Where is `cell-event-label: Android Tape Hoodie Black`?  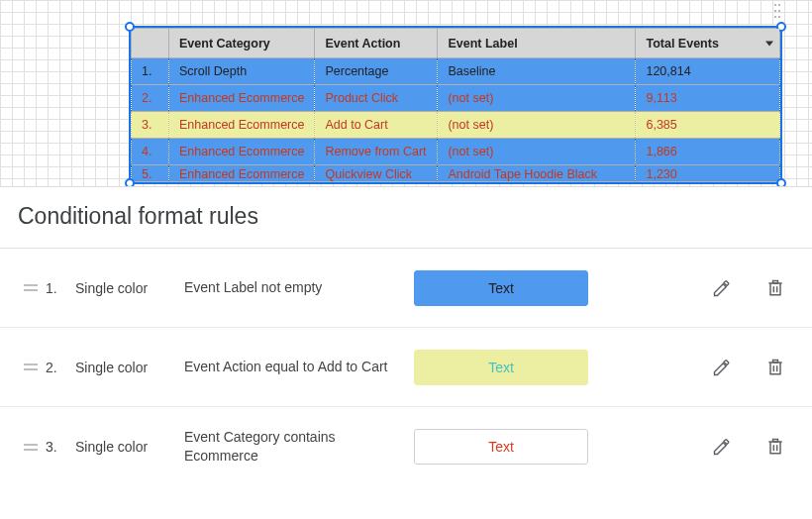 cell-event-label: Android Tape Hoodie Black is located at coordinates (537, 174).